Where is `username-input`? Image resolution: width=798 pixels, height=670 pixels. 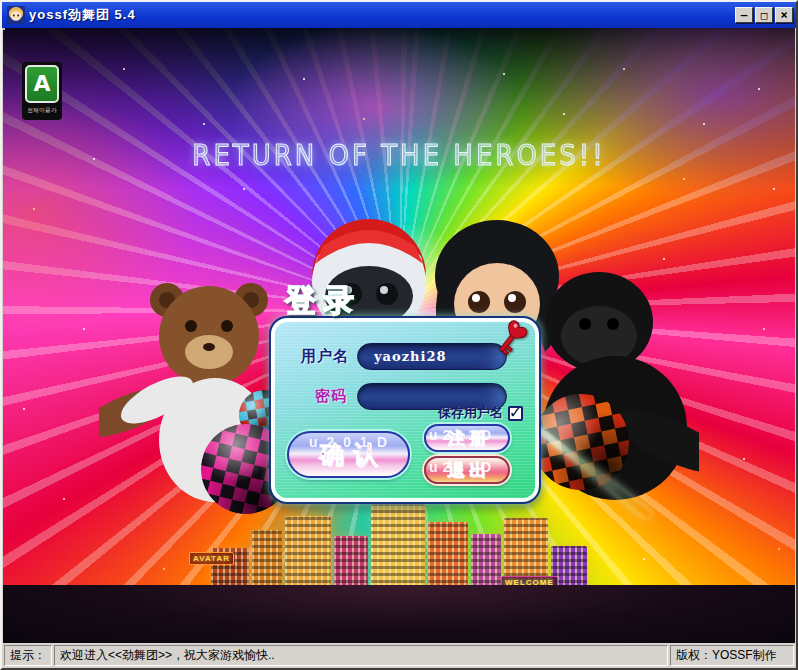 username-input is located at coordinates (432, 356).